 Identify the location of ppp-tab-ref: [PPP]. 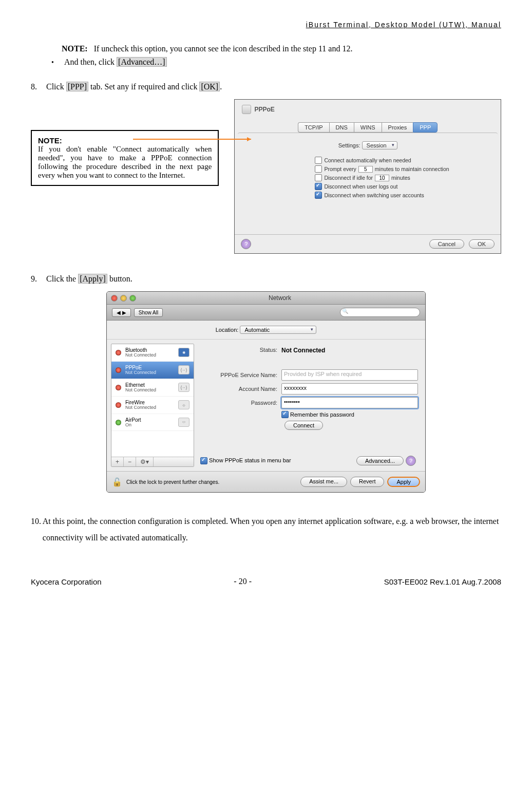
(77, 86).